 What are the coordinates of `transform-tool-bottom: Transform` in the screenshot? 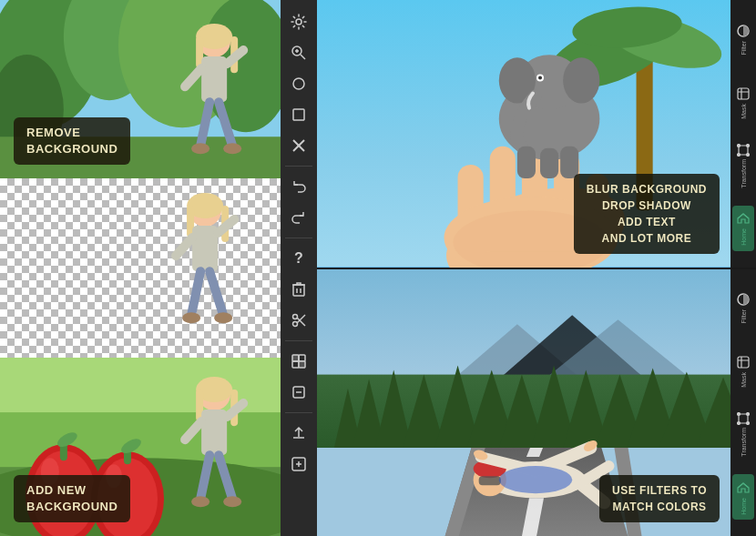 It's located at (743, 434).